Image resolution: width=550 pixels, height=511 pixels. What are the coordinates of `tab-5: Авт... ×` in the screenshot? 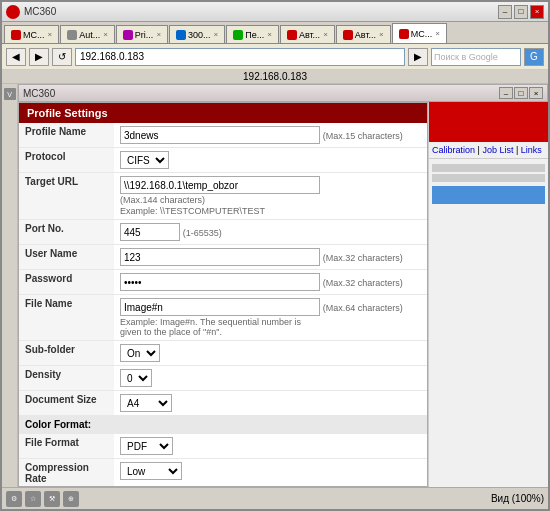 It's located at (308, 34).